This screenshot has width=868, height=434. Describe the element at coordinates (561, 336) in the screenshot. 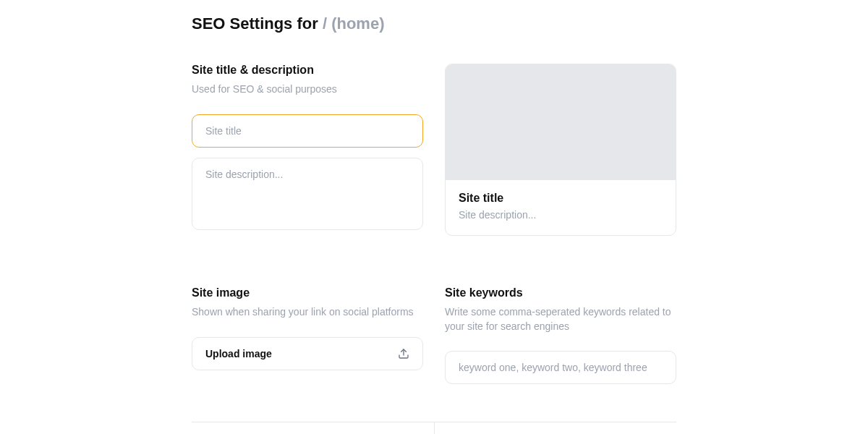

I see `section-site-keywords: Site keywords Write some comma-seperated…` at that location.